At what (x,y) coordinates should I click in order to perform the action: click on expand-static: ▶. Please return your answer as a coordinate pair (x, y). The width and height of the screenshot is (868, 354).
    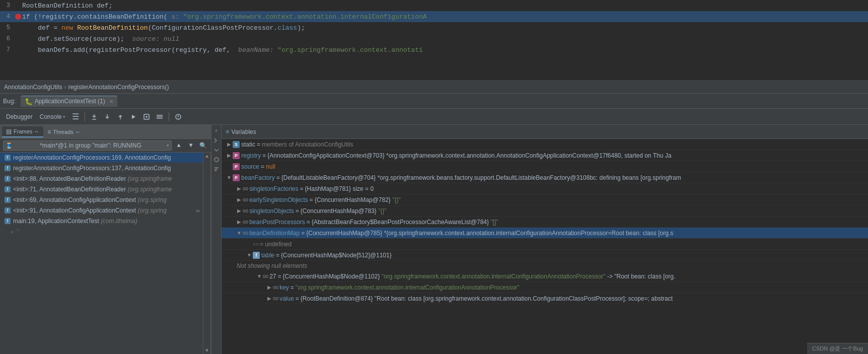
    Looking at the image, I should click on (229, 145).